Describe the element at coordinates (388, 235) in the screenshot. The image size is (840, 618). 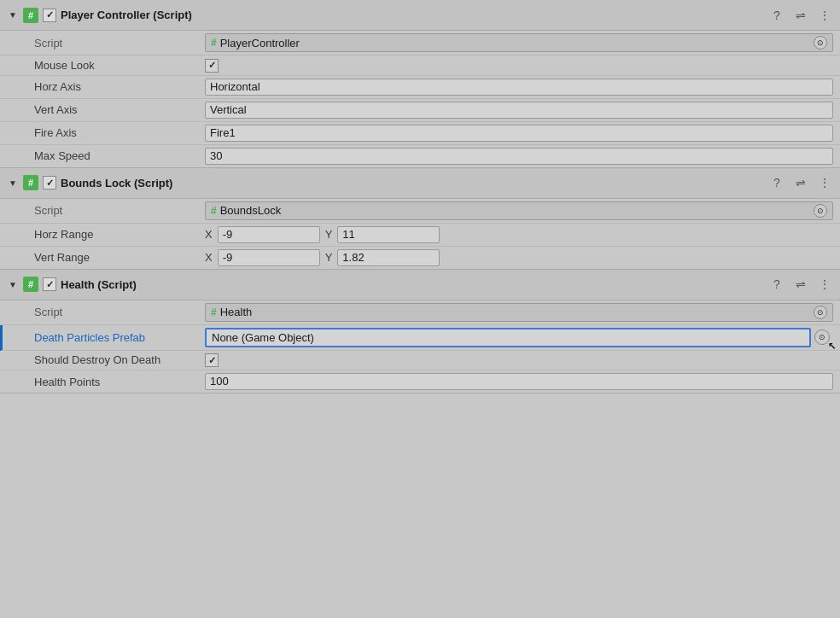
I see `horz-range-y-input` at that location.